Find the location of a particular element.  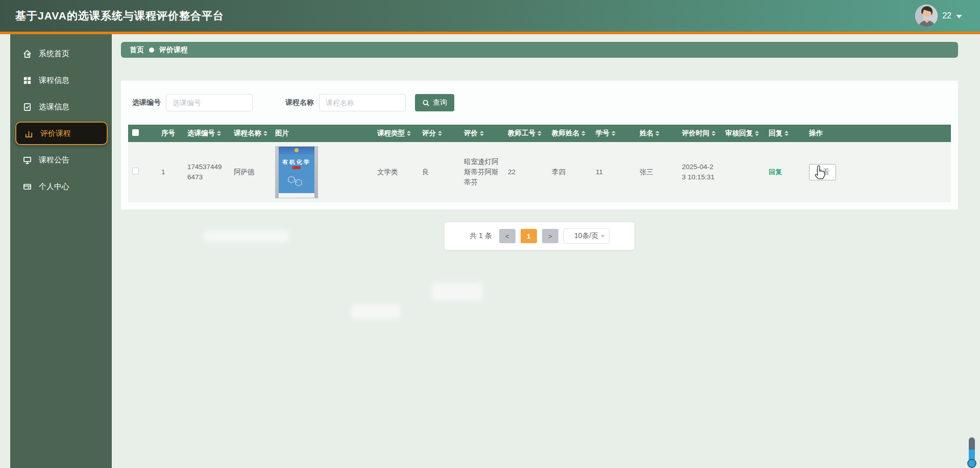

th-course-name: 课程名称 is located at coordinates (250, 133).